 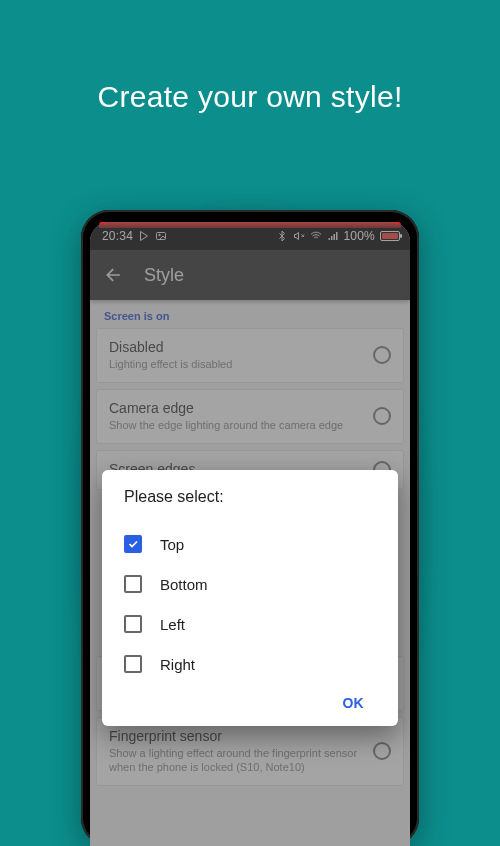 What do you see at coordinates (252, 664) in the screenshot?
I see `dialog-option-right: Right` at bounding box center [252, 664].